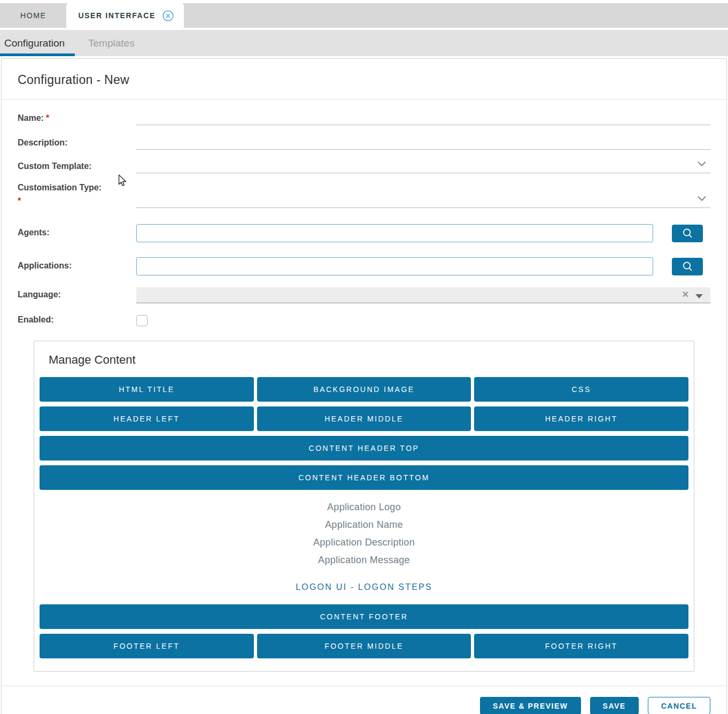  I want to click on tab-user-interface-label: USER INTERFACE, so click(117, 16).